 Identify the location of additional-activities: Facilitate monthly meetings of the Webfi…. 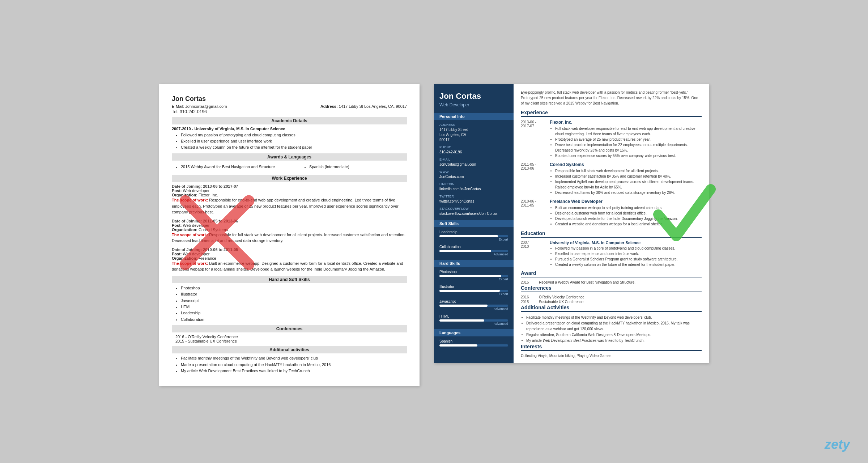
(611, 329).